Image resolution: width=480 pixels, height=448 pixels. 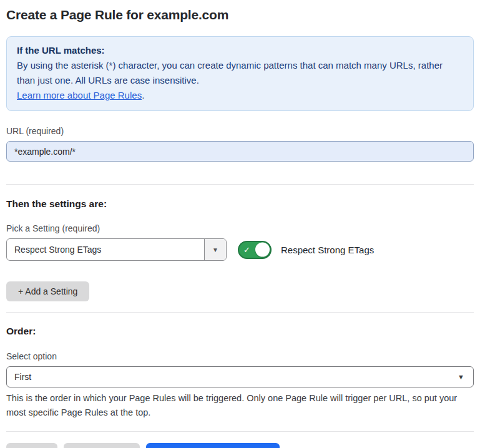 I want to click on add-setting-button: + Add a Setting, so click(x=47, y=291).